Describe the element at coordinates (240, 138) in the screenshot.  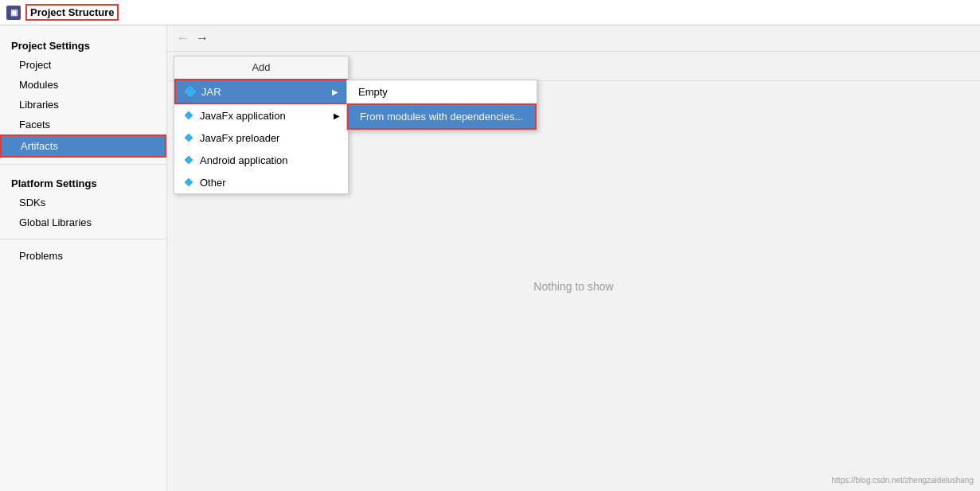
I see `menu-item-javafx-preloader-label: JavaFx preloader` at that location.